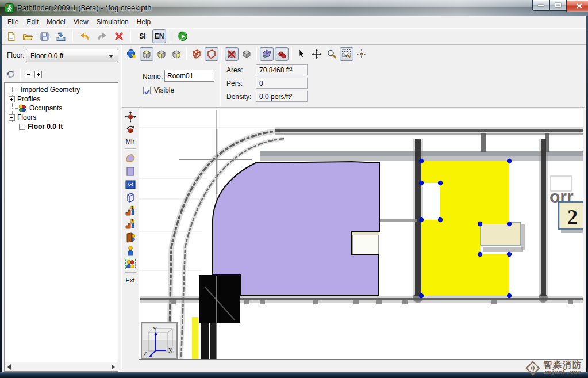  Describe the element at coordinates (130, 198) in the screenshot. I see `extrude-box-icon` at that location.